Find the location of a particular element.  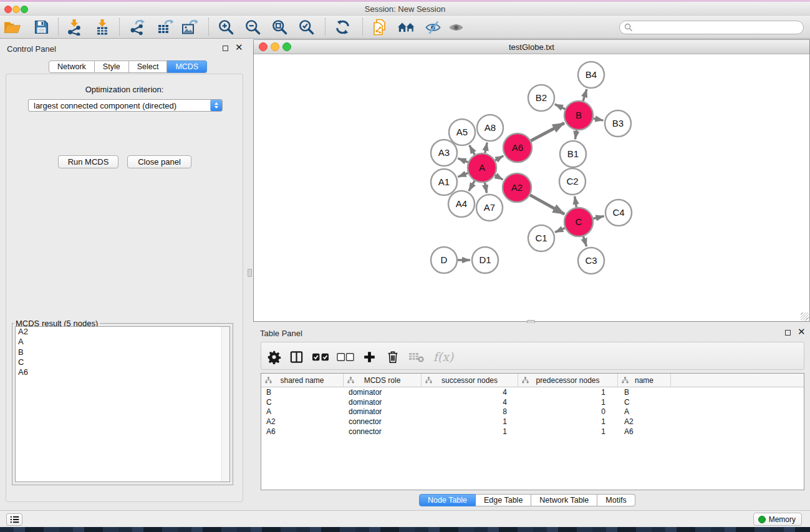

zoom-out-button is located at coordinates (253, 27).